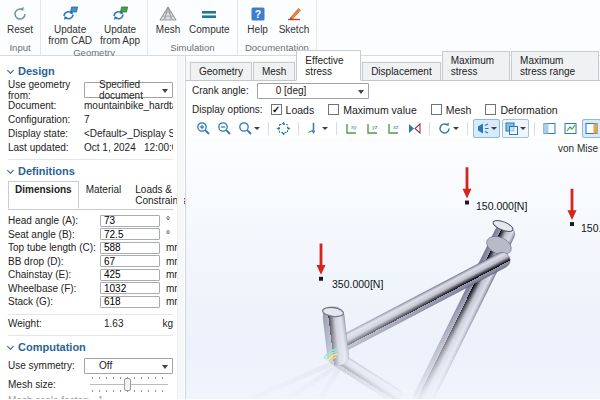 The height and width of the screenshot is (400, 600). Describe the element at coordinates (318, 128) in the screenshot. I see `go-to-default-view-icon` at that location.